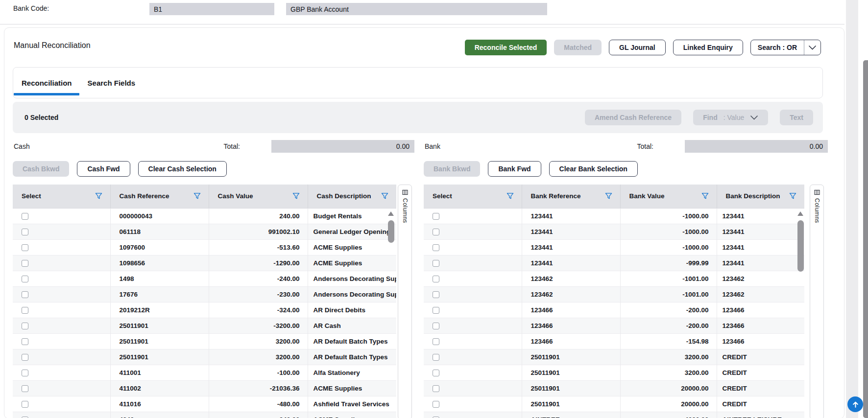 The image size is (868, 418). I want to click on find-mode-button: Find : Value, so click(731, 117).